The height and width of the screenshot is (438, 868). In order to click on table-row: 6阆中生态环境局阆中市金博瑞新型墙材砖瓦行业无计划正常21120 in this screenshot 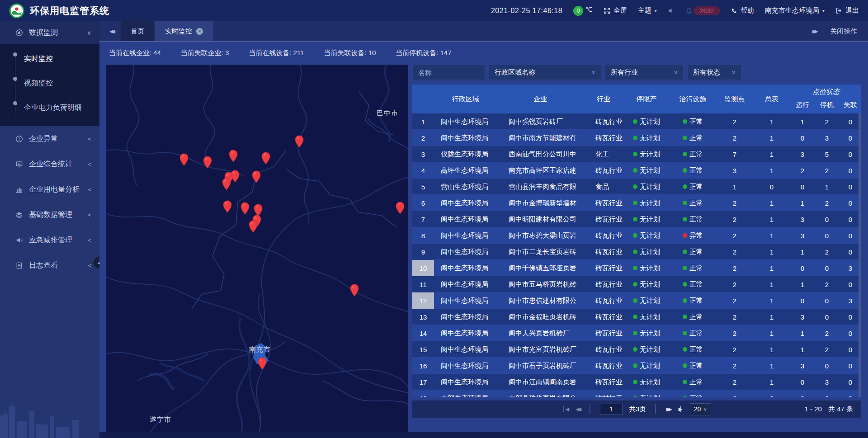, I will do `click(637, 203)`.